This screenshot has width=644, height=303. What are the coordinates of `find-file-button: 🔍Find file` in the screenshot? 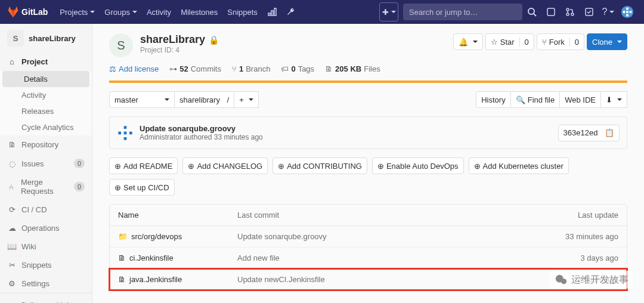 It's located at (535, 100).